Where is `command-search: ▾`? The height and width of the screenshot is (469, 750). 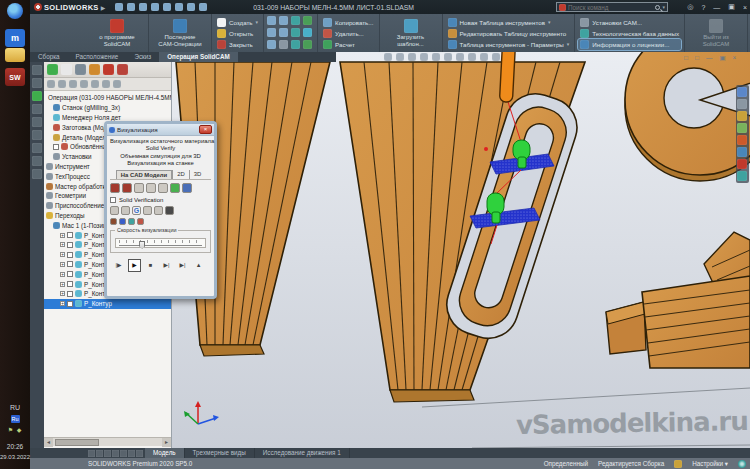 command-search: ▾ is located at coordinates (612, 7).